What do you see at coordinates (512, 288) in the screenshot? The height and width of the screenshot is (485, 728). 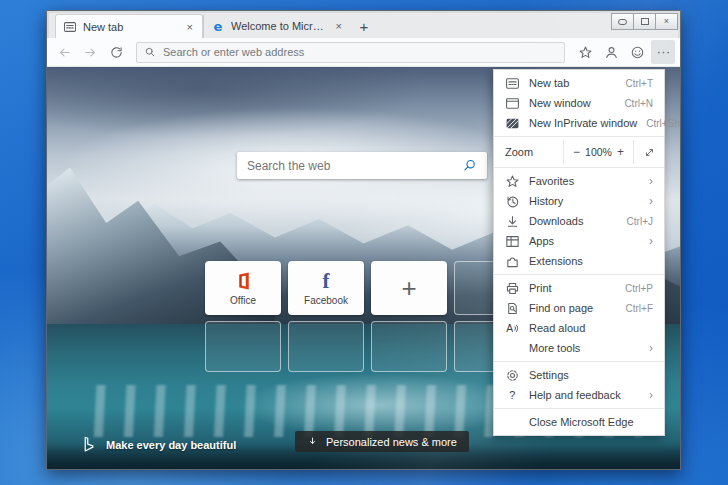 I see `print-icon` at bounding box center [512, 288].